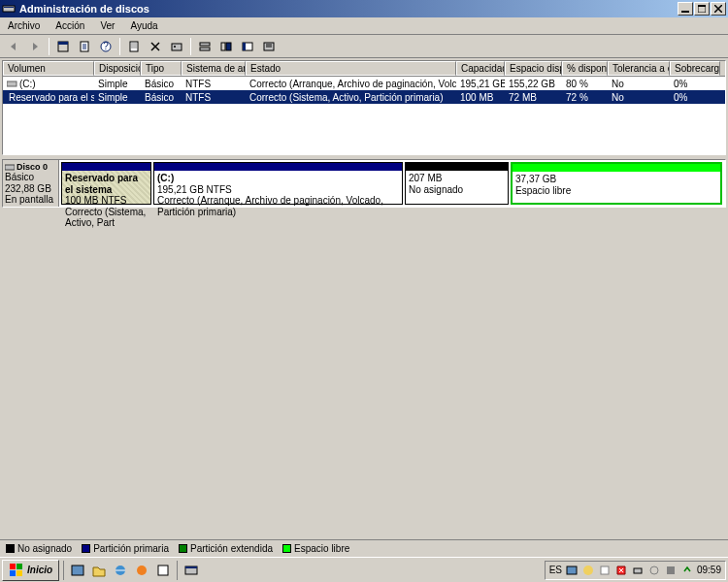 This screenshot has width=728, height=582. What do you see at coordinates (480, 83) in the screenshot?
I see `cell: 195,21 GB` at bounding box center [480, 83].